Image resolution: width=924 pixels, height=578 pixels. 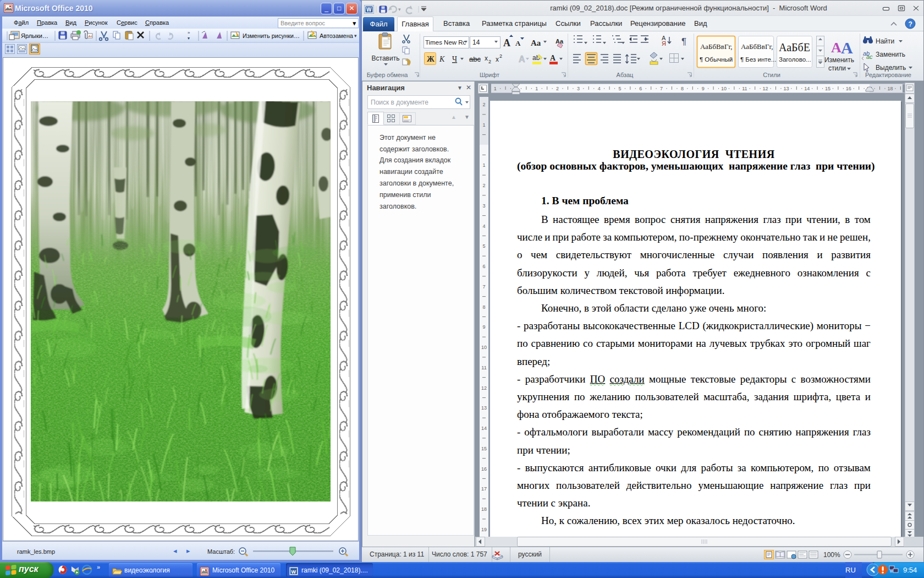 What do you see at coordinates (891, 68) in the screenshot?
I see `svg-text: Выделить` at bounding box center [891, 68].